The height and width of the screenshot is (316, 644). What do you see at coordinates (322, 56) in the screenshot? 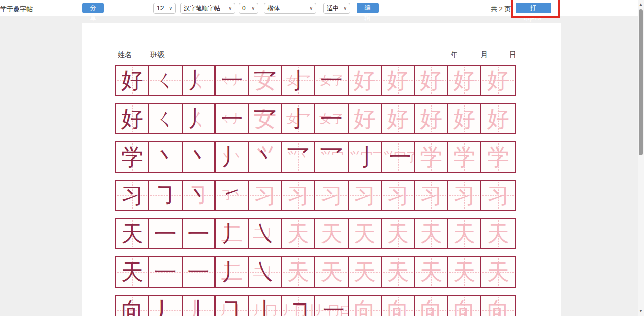
I see `sheet-header: 姓名 班级 年 月 日` at bounding box center [322, 56].